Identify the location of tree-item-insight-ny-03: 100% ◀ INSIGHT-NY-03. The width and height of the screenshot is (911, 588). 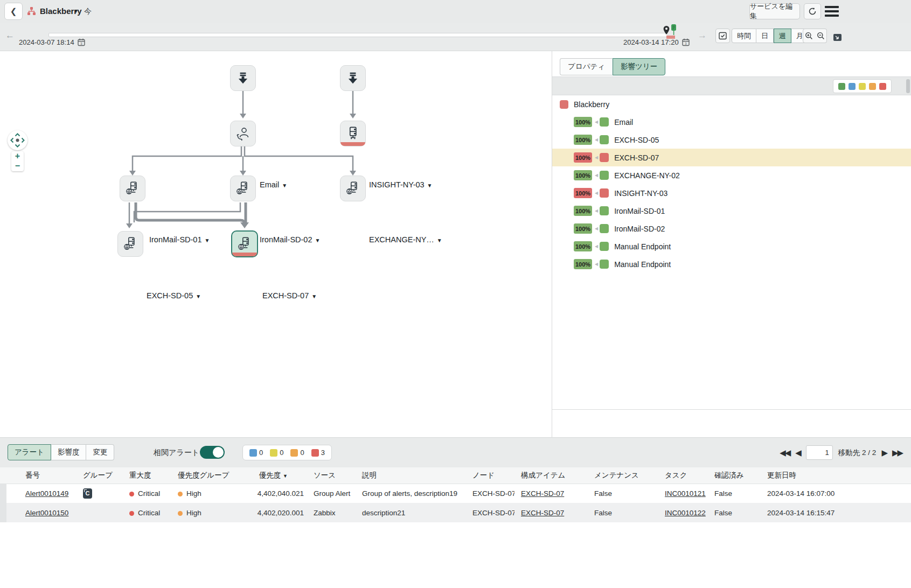
(732, 193).